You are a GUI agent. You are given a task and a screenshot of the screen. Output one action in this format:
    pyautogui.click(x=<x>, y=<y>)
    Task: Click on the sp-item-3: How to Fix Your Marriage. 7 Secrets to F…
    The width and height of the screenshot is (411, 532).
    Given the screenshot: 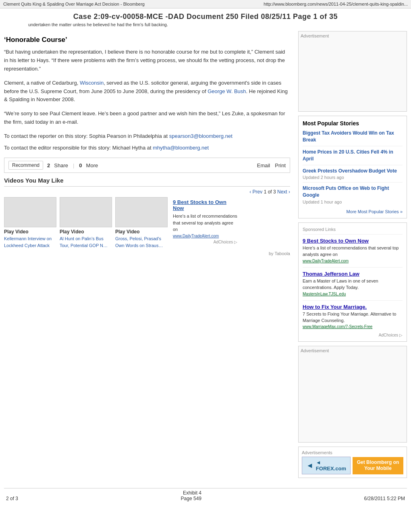 What is the action you would take?
    pyautogui.click(x=353, y=315)
    